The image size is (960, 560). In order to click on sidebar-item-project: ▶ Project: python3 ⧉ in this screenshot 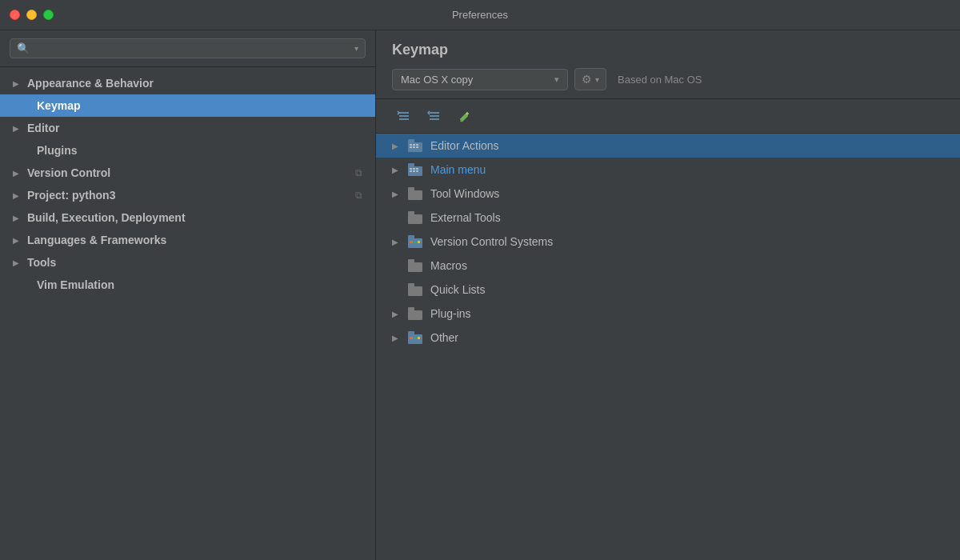, I will do `click(187, 195)`.